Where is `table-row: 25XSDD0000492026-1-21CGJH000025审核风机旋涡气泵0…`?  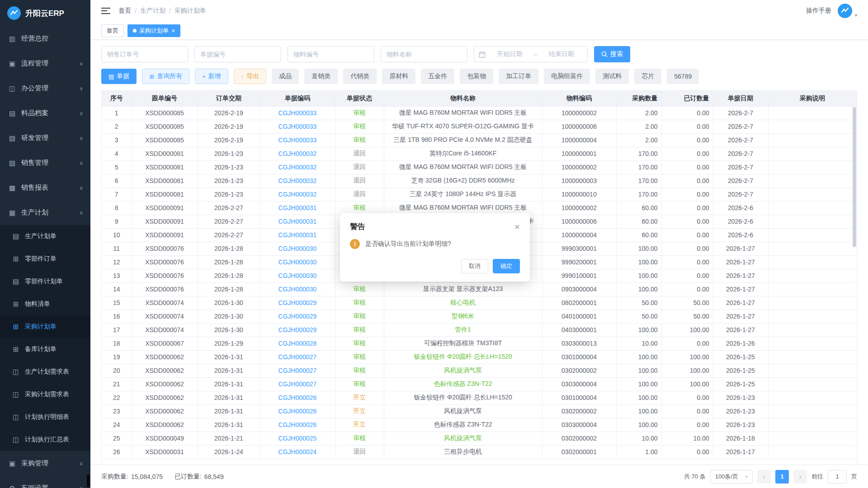 table-row: 25XSDD0000492026-1-21CGJH000025审核风机旋涡气泵0… is located at coordinates (479, 438).